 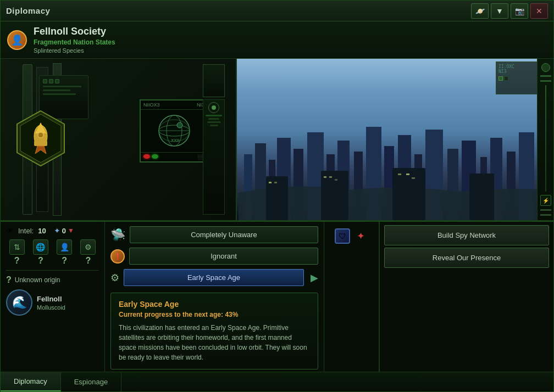 What do you see at coordinates (214, 278) in the screenshot?
I see `era-row: ⚙ Early Space Age ▶` at bounding box center [214, 278].